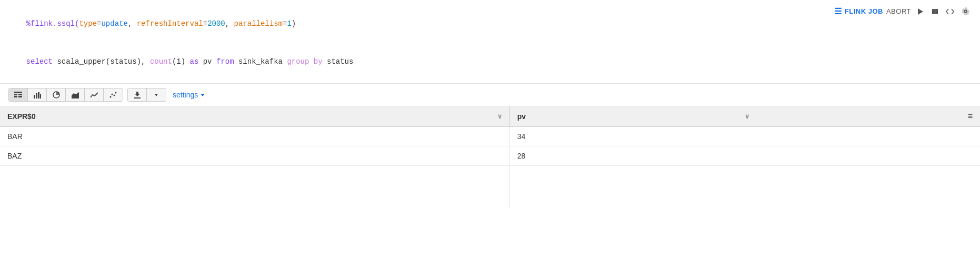 This screenshot has width=980, height=276. Describe the element at coordinates (229, 24) in the screenshot. I see `comma2: ,` at that location.